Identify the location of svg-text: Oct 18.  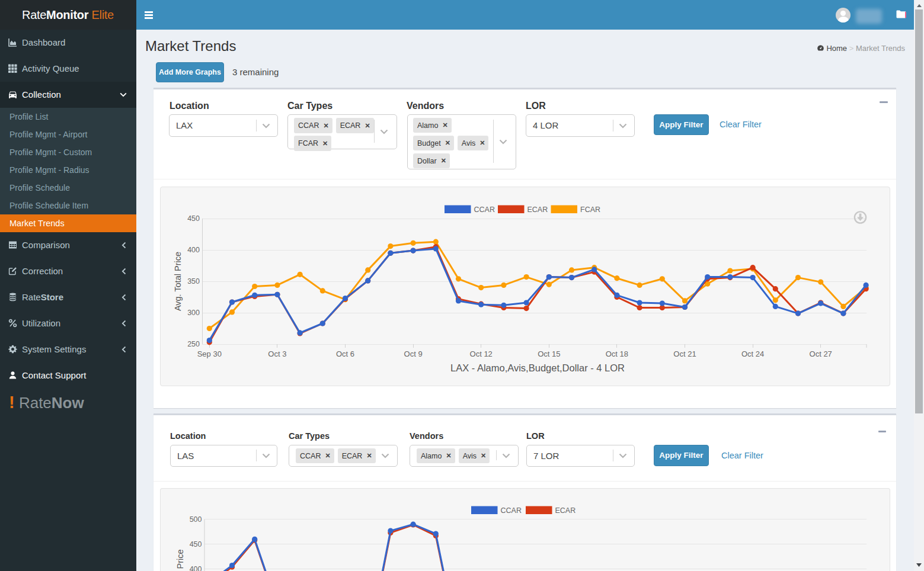
(617, 354).